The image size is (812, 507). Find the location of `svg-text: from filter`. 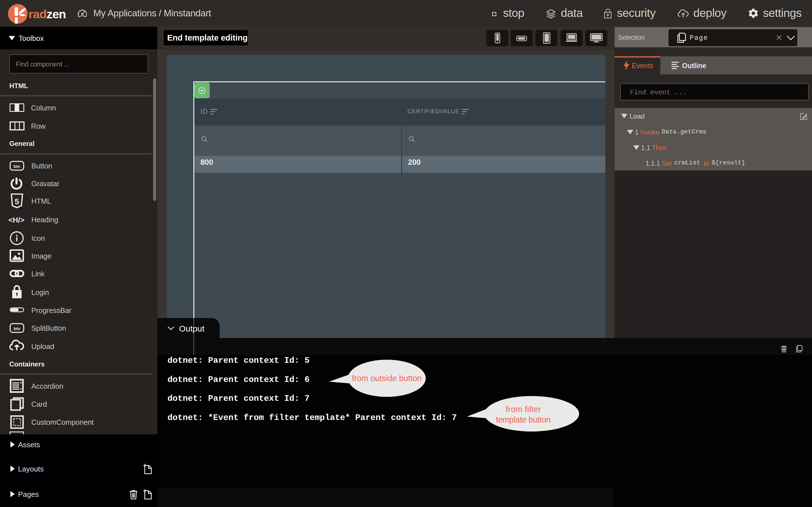

svg-text: from filter is located at coordinates (523, 409).